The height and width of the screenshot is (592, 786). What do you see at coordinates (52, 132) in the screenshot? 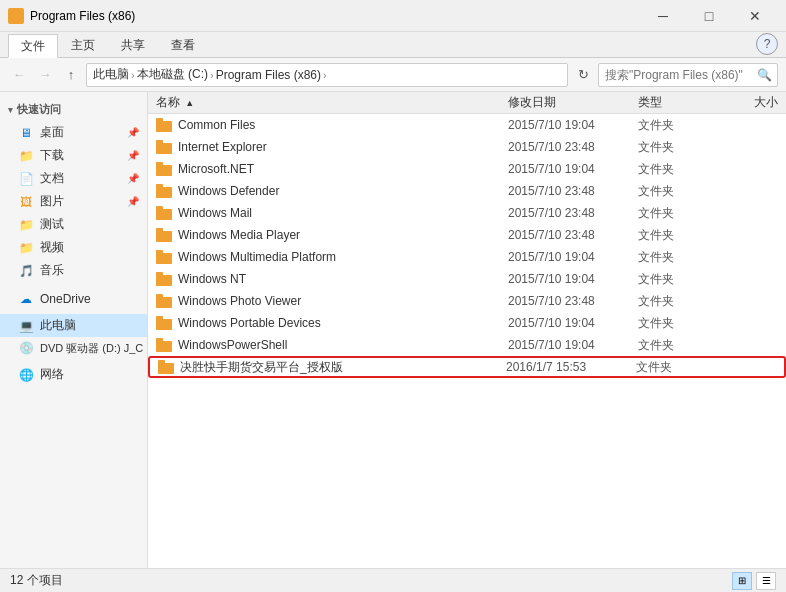
I see `sidebar-desktop-label: 桌面` at bounding box center [52, 132].